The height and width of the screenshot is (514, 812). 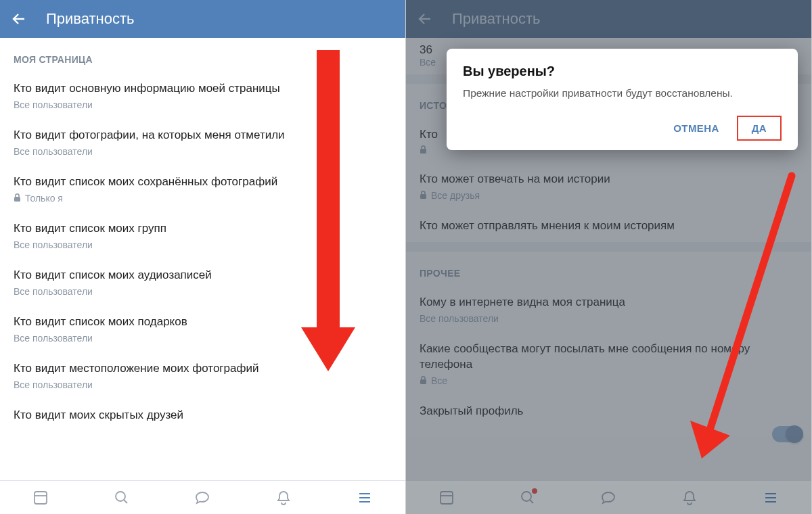 What do you see at coordinates (203, 95) in the screenshot?
I see `setting-row: Кто видит основную информацию моей стран…` at bounding box center [203, 95].